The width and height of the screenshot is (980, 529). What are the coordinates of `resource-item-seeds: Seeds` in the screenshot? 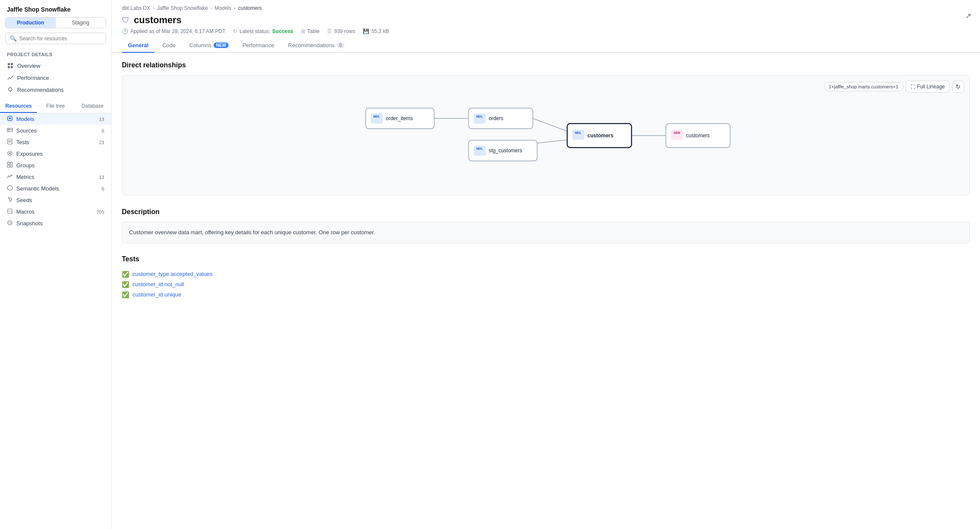 It's located at (56, 200).